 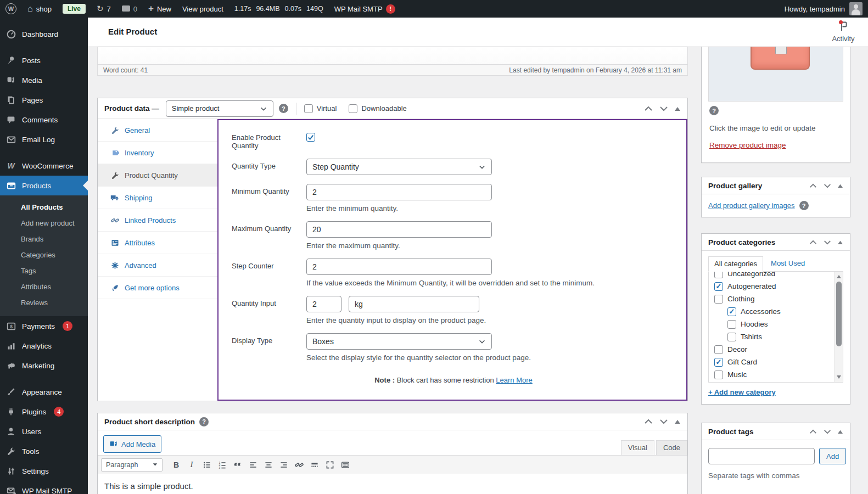 What do you see at coordinates (399, 192) in the screenshot?
I see `minimum-quantity-input` at bounding box center [399, 192].